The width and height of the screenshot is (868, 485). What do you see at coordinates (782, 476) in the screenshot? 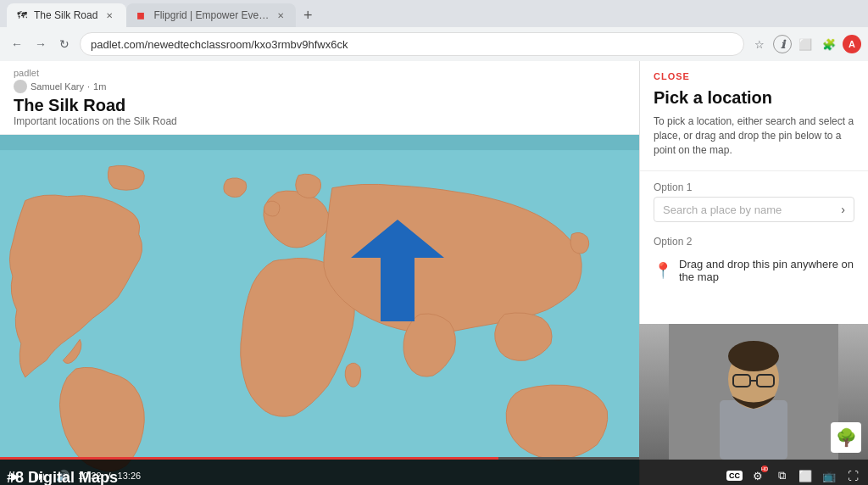
I see `pip-button: ⧉` at bounding box center [782, 476].